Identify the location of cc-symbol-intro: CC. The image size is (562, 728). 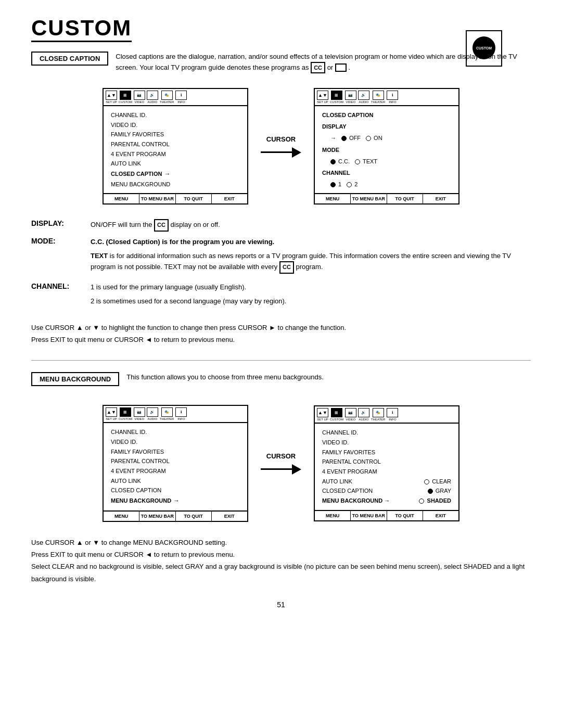
(318, 68).